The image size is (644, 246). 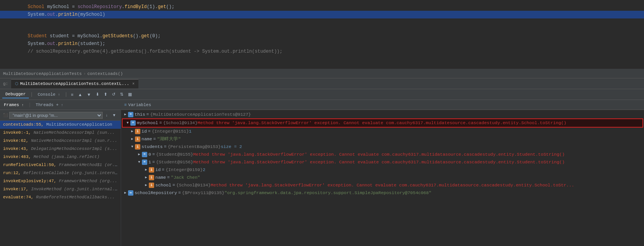 What do you see at coordinates (60, 149) in the screenshot?
I see `stack-frame-3: invoke:43, DelegatingMethodAccessorImpl …` at bounding box center [60, 149].